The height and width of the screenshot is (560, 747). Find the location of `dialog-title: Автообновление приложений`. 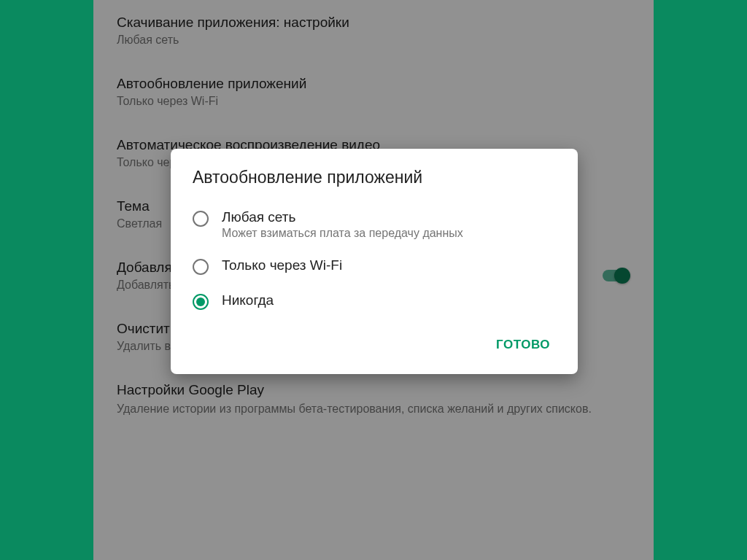

dialog-title: Автообновление приложений is located at coordinates (374, 175).